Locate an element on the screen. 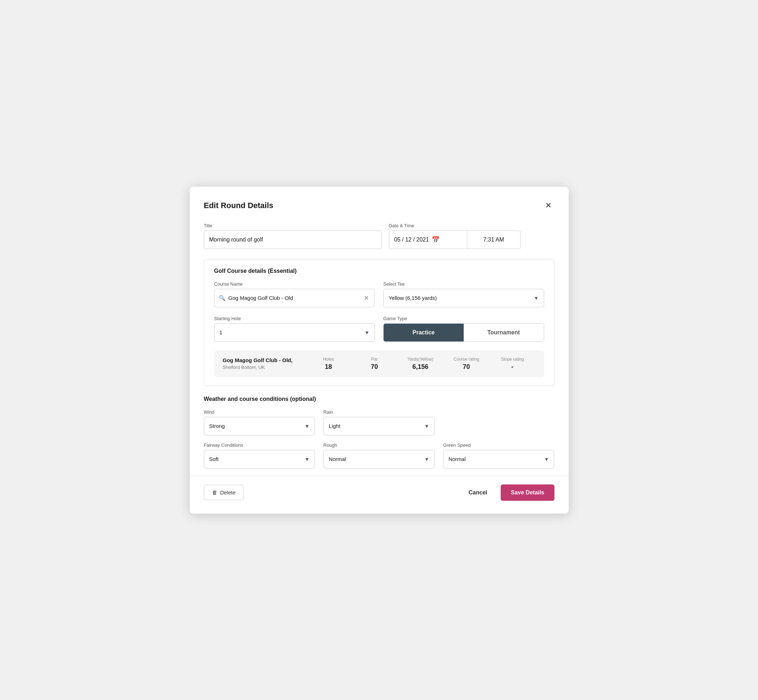  chevron-down-icon-4: ▼ is located at coordinates (427, 426).